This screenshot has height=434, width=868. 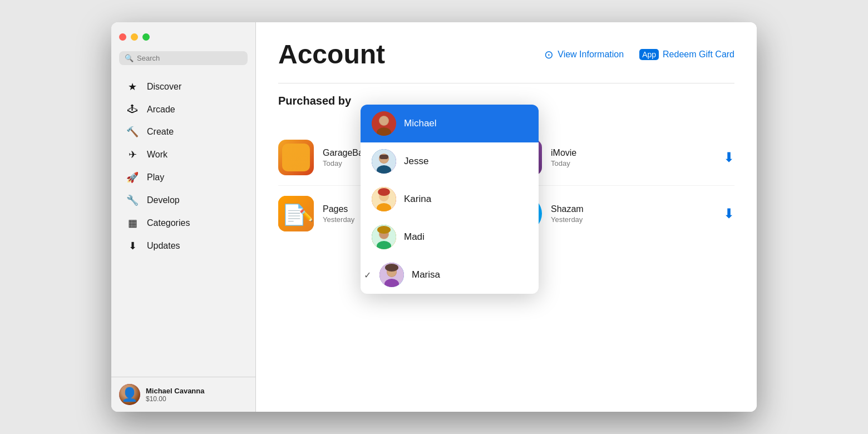 What do you see at coordinates (175, 395) in the screenshot?
I see `user-info: Michael Cavanna $10.00` at bounding box center [175, 395].